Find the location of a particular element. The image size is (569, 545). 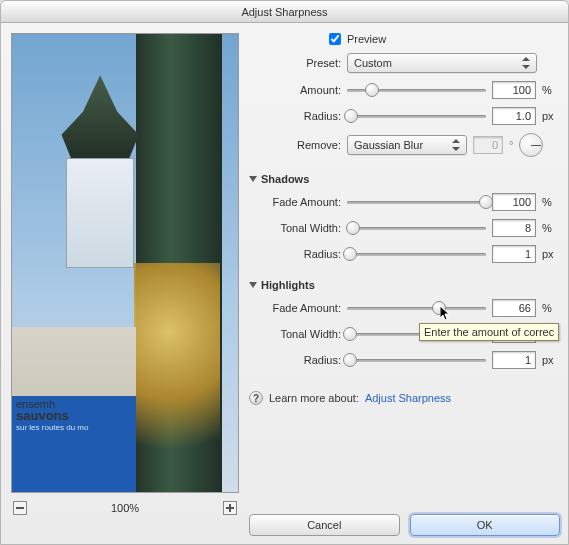

cancel-button-label: Cancel is located at coordinates (324, 525).